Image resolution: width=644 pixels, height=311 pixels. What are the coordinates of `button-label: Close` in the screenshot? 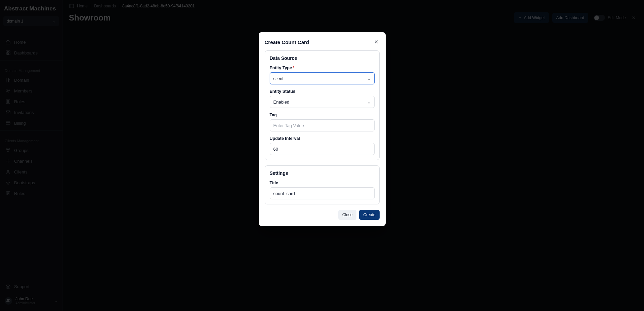 It's located at (347, 215).